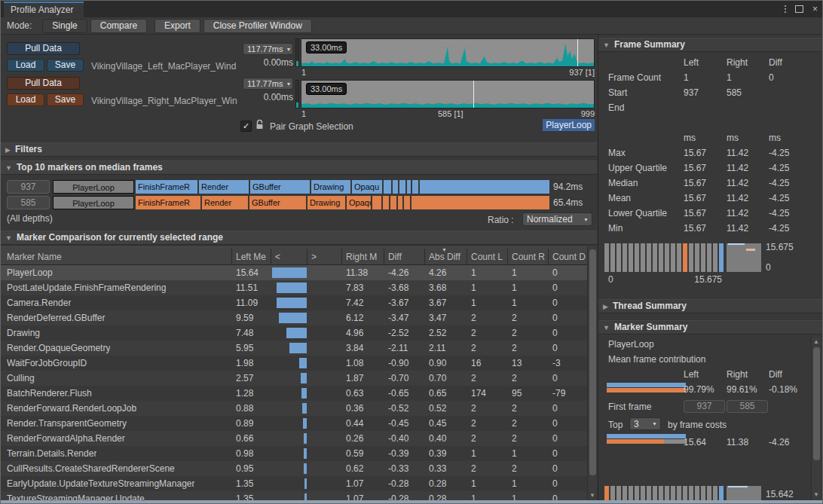 Image resolution: width=823 pixels, height=504 pixels. I want to click on table-row: Culling2.571.87-0.700.70220, so click(294, 378).